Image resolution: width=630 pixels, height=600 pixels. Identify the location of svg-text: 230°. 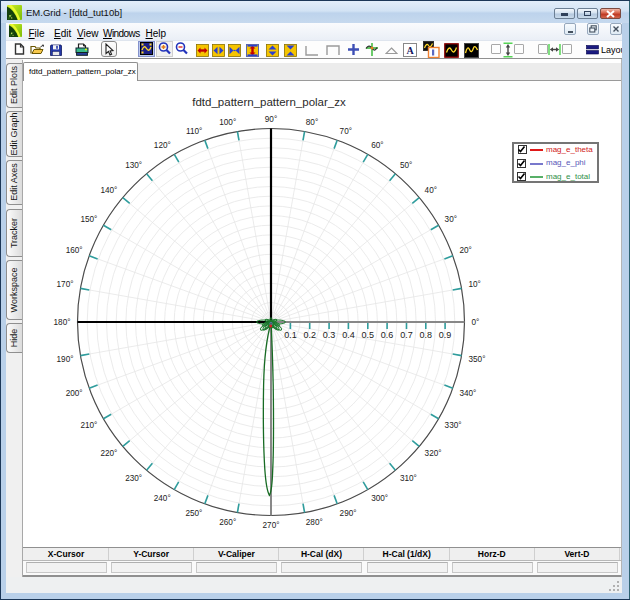
(134, 478).